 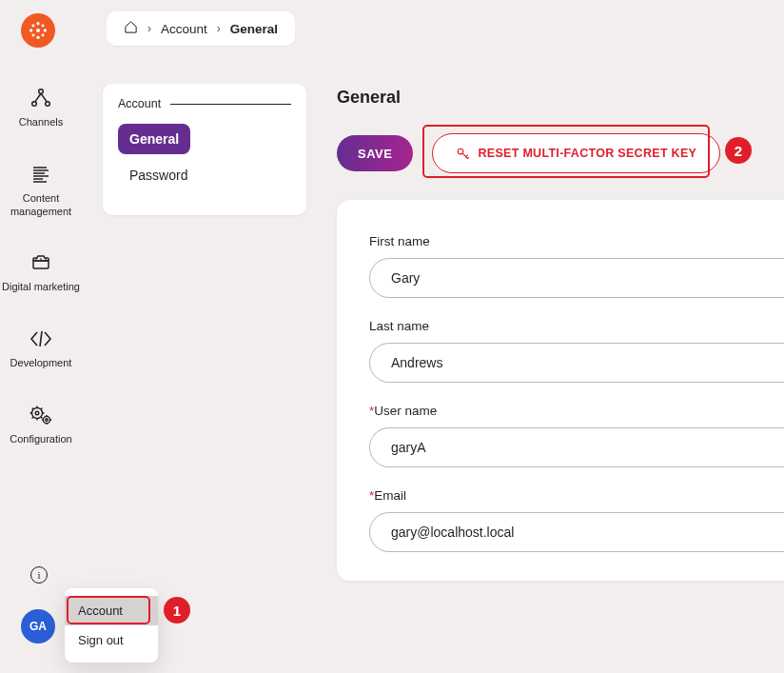 What do you see at coordinates (205, 149) in the screenshot?
I see `account-submenu: Account General Password` at bounding box center [205, 149].